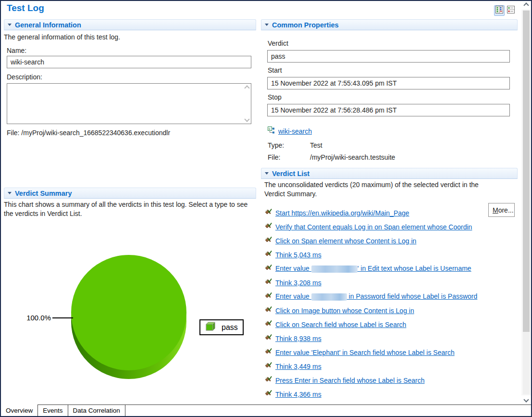 The height and width of the screenshot is (417, 532). Describe the element at coordinates (526, 400) in the screenshot. I see `scrollbar-down-button` at that location.